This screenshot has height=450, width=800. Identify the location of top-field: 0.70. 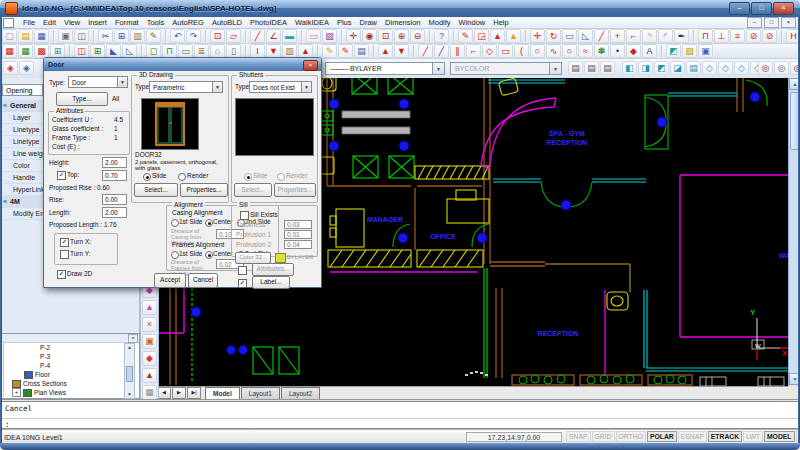
(114, 176).